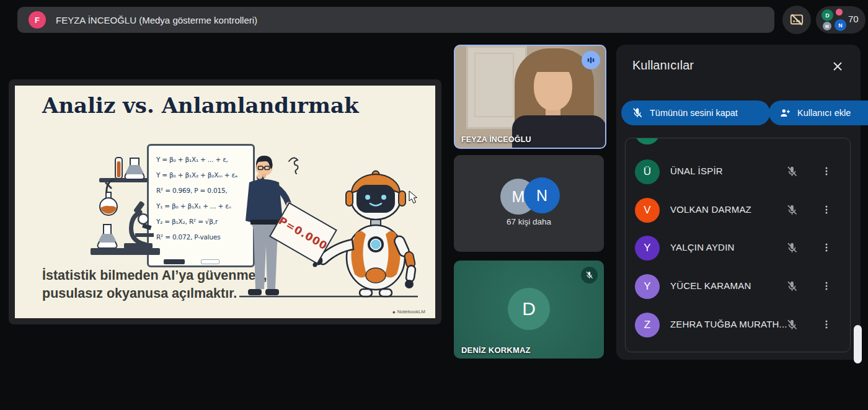 The width and height of the screenshot is (868, 410). I want to click on close-panel-button, so click(838, 66).